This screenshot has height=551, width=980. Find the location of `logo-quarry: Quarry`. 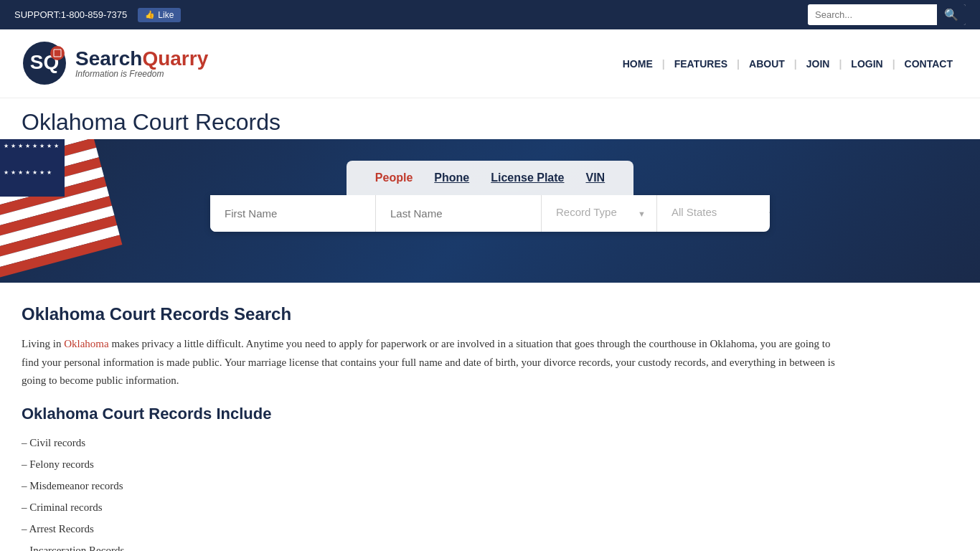

logo-quarry: Quarry is located at coordinates (175, 59).